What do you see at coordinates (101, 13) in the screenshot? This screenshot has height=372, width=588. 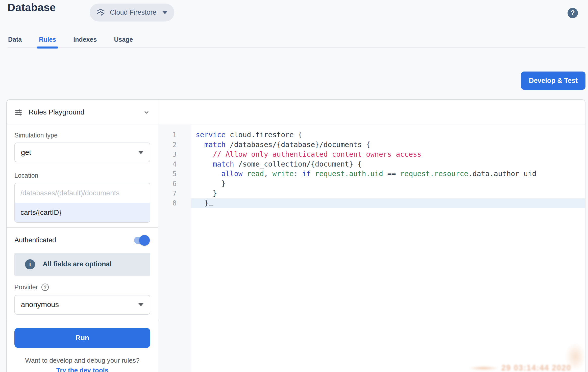 I see `cloud-firestore-icon` at bounding box center [101, 13].